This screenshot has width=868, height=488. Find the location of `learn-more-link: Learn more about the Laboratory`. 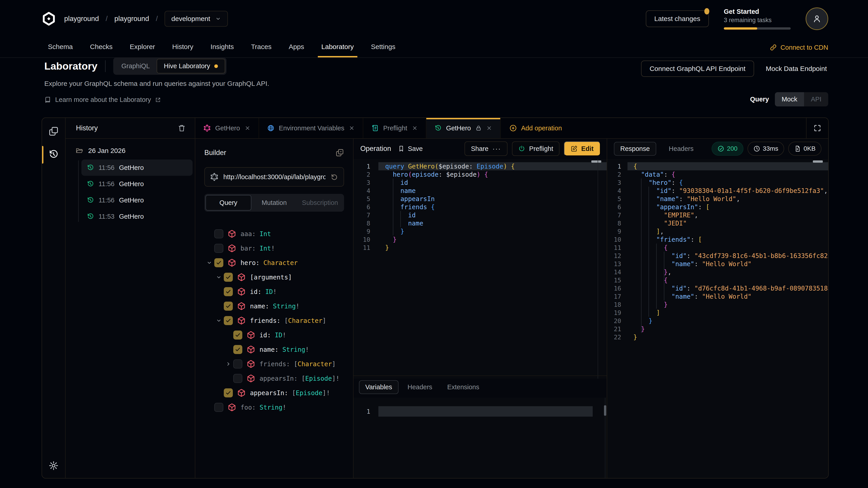

learn-more-link: Learn more about the Laboratory is located at coordinates (436, 100).